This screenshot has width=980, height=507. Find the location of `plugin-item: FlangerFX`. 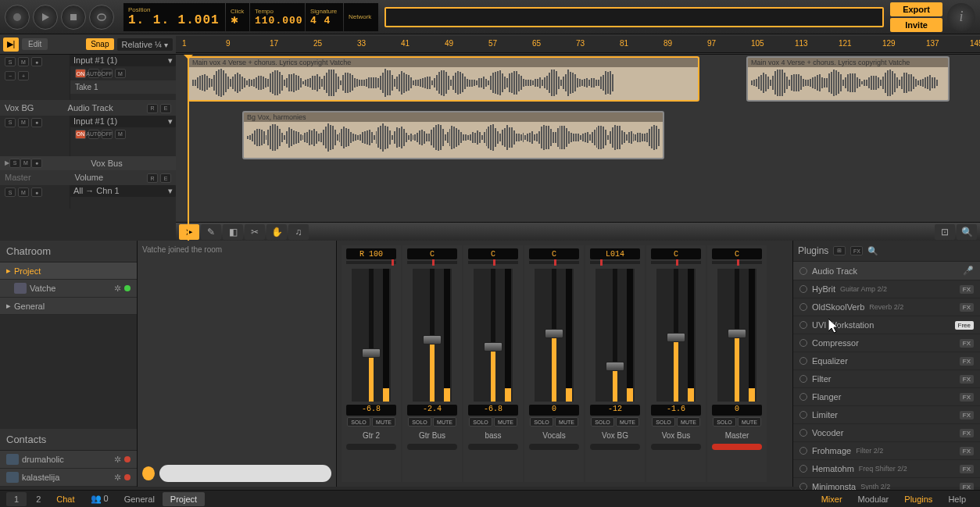

plugin-item: FlangerFX is located at coordinates (886, 397).